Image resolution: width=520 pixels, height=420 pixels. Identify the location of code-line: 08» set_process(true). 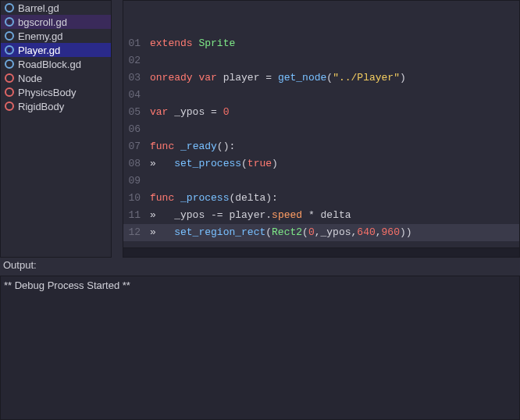
(322, 164).